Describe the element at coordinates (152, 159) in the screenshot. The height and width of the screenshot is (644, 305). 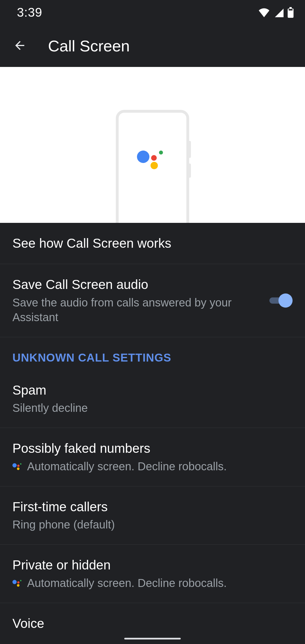
I see `assistant-logo-icon` at that location.